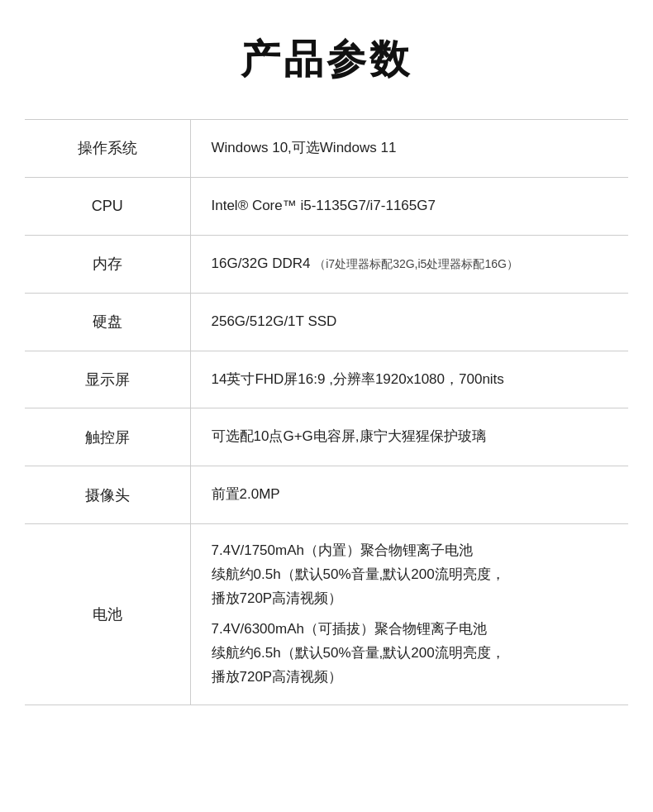 This screenshot has width=653, height=812. I want to click on spec-value-storage: 256G/512G/1T SSD, so click(409, 322).